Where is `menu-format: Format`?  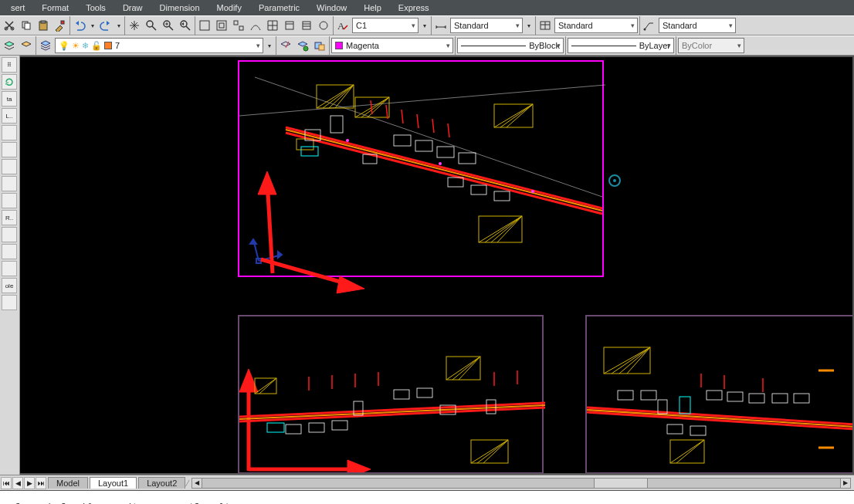 menu-format: Format is located at coordinates (56, 8).